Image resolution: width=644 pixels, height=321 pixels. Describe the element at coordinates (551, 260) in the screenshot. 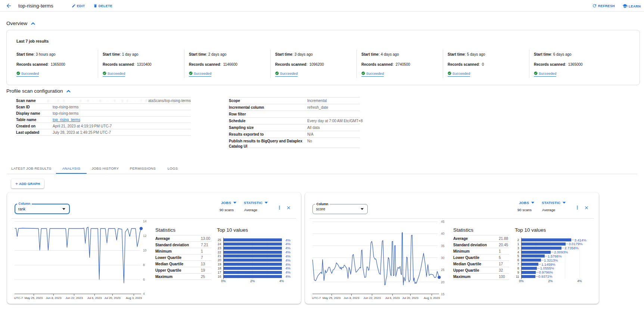

I see `svg-text: 1.3213%` at that location.